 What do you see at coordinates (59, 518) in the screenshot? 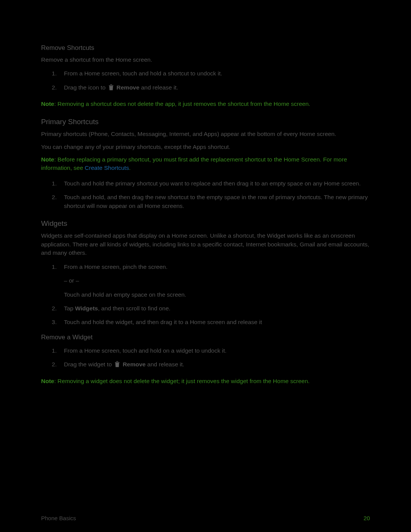
I see `footer-section-title: Phone Basics` at bounding box center [59, 518].